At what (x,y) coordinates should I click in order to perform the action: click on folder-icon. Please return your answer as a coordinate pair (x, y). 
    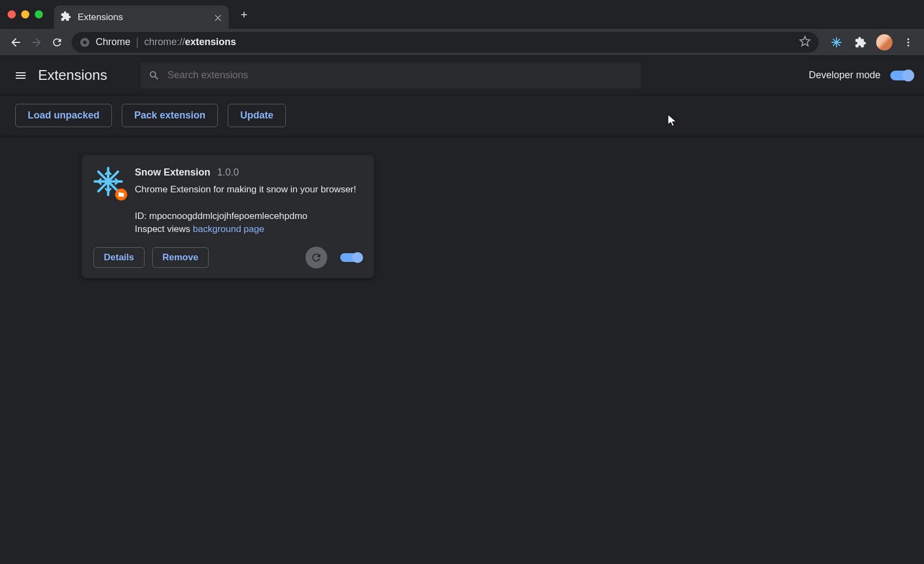
    Looking at the image, I should click on (121, 195).